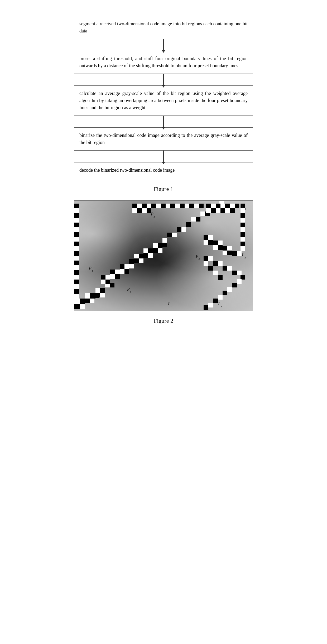 The image size is (327, 644). Describe the element at coordinates (164, 262) in the screenshot. I see `figure2-container: P ₁ P ₂ P ₃ P ₀ L ₀ L ₁ L ₂ L ₃ Figure 2` at that location.